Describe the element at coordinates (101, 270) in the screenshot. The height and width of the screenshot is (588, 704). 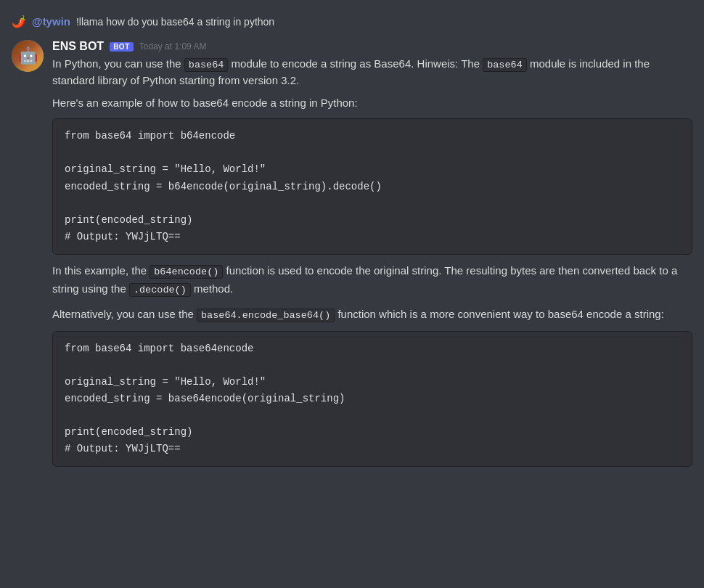
I see `explanation-text-1: In this example, the` at that location.